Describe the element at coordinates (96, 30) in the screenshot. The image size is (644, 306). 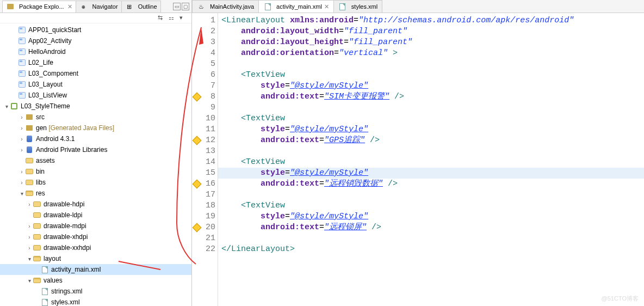
I see `project-node: APP01_quickStart` at that location.